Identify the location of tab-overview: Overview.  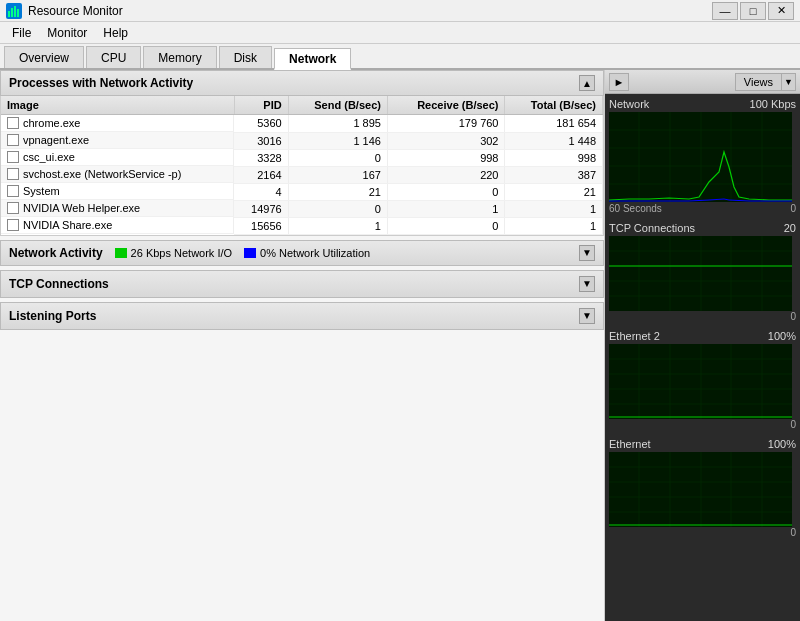
(44, 57).